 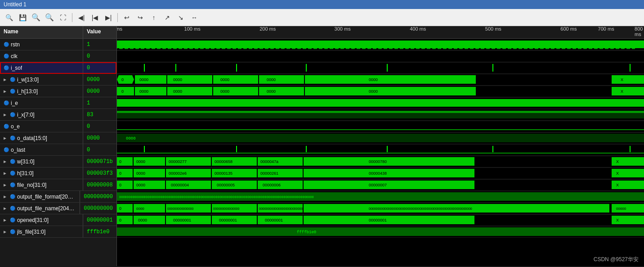 What do you see at coordinates (6, 162) in the screenshot?
I see `expand-w: ▶` at bounding box center [6, 162].